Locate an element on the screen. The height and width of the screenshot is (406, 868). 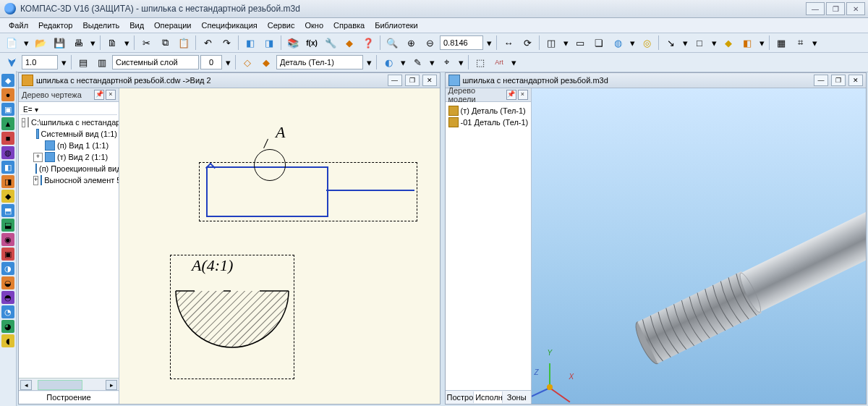
ltool-13-icon: ▣ is located at coordinates (8, 254).